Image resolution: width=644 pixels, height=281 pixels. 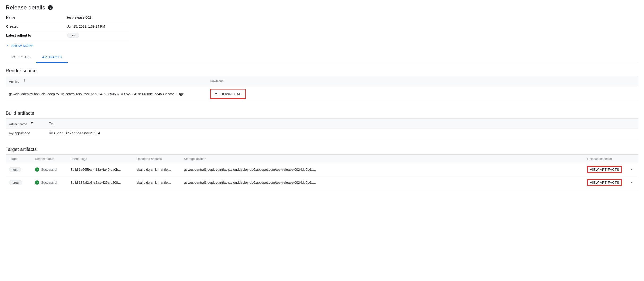 What do you see at coordinates (15, 170) in the screenshot?
I see `target-chip: test` at bounding box center [15, 170].